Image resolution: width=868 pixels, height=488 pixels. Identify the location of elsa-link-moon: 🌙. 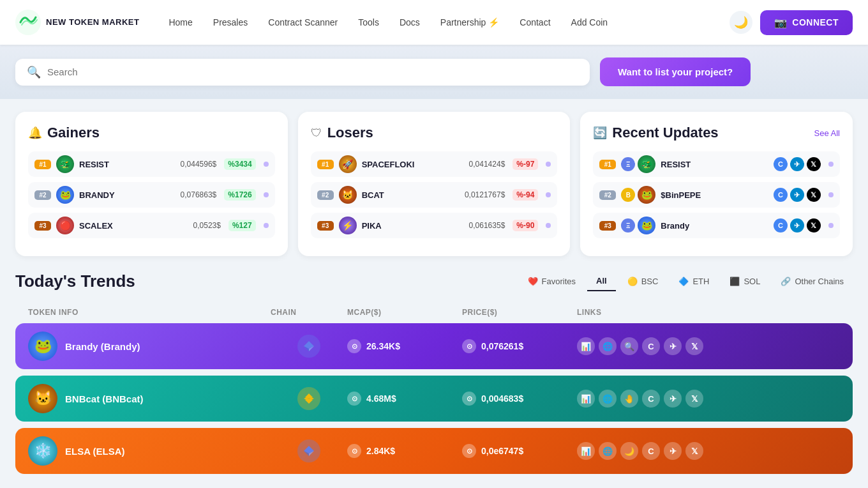
(629, 451).